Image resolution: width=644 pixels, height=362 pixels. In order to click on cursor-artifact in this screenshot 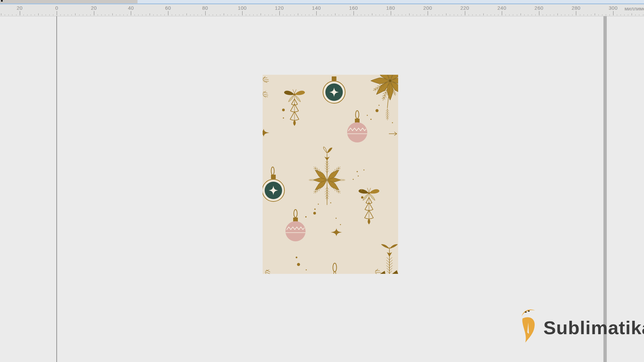, I will do `click(2, 1)`.